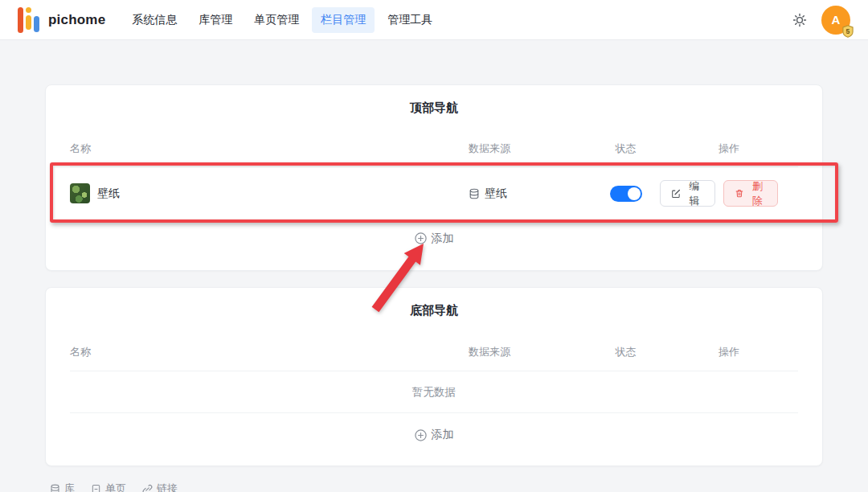 Image resolution: width=868 pixels, height=492 pixels. What do you see at coordinates (434, 310) in the screenshot?
I see `section-title-bottom: 底部导航` at bounding box center [434, 310].